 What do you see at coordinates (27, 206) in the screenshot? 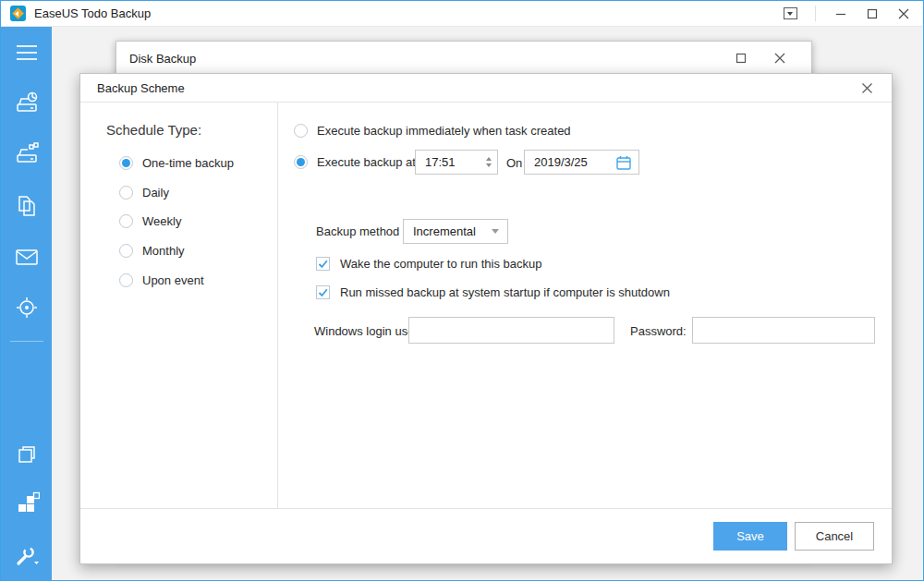
I see `file-backup-icon` at bounding box center [27, 206].